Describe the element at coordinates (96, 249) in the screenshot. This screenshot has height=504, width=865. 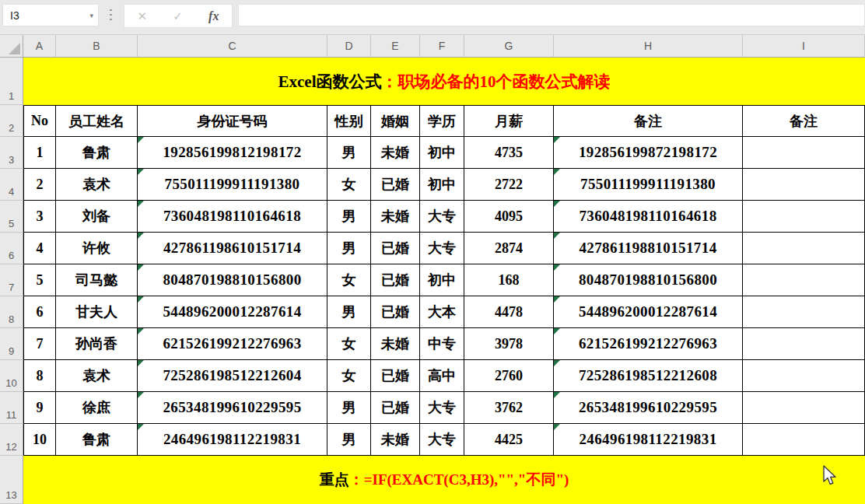
I see `cell-name: 许攸` at that location.